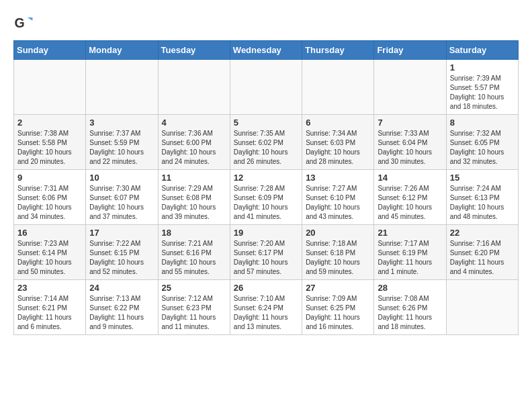 The image size is (532, 411). Describe the element at coordinates (339, 308) in the screenshot. I see `calendar-cell: 27Sunrise: 7:09 AM Sunset: 6:25 PM Dayli…` at that location.